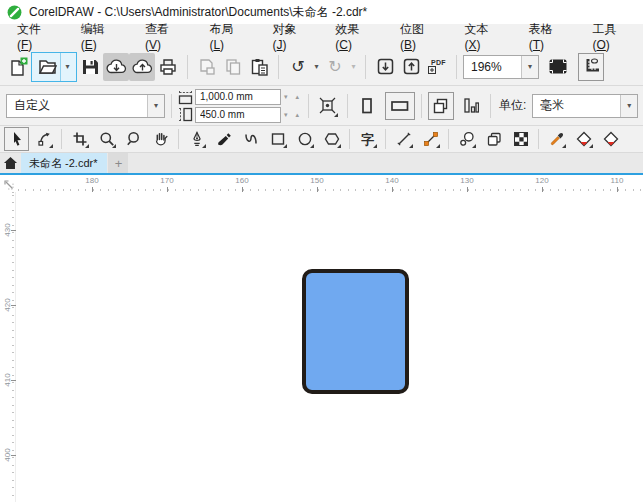 Image resolution: width=643 pixels, height=502 pixels. What do you see at coordinates (233, 67) in the screenshot?
I see `copy-button` at bounding box center [233, 67].